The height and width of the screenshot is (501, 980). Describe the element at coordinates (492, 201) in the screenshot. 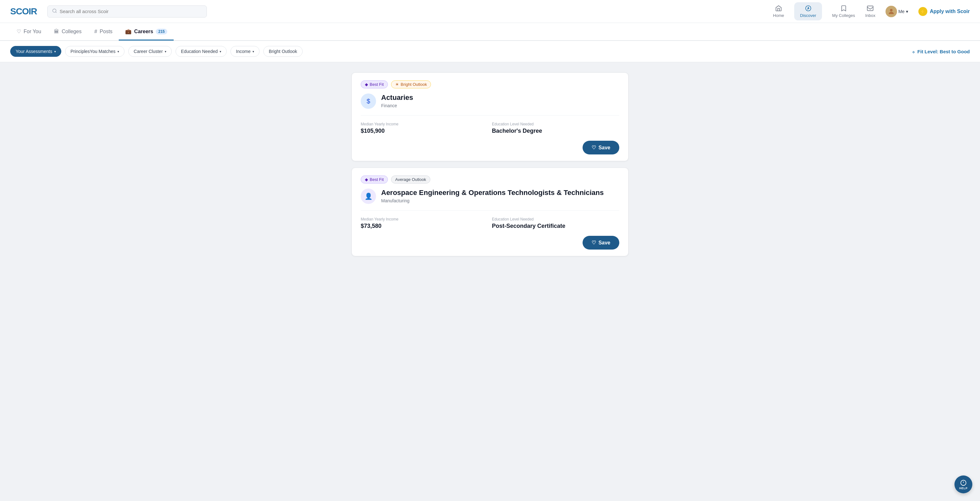

I see `aerospace-cluster: Manufacturing` at that location.